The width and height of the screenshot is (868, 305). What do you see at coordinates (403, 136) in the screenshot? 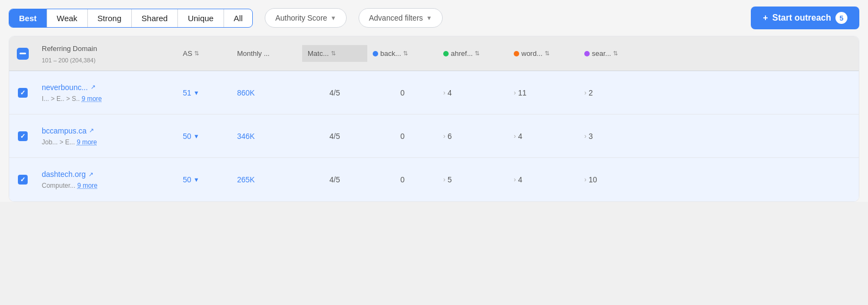
I see `row-2-backlinks-value: 0` at bounding box center [403, 136].